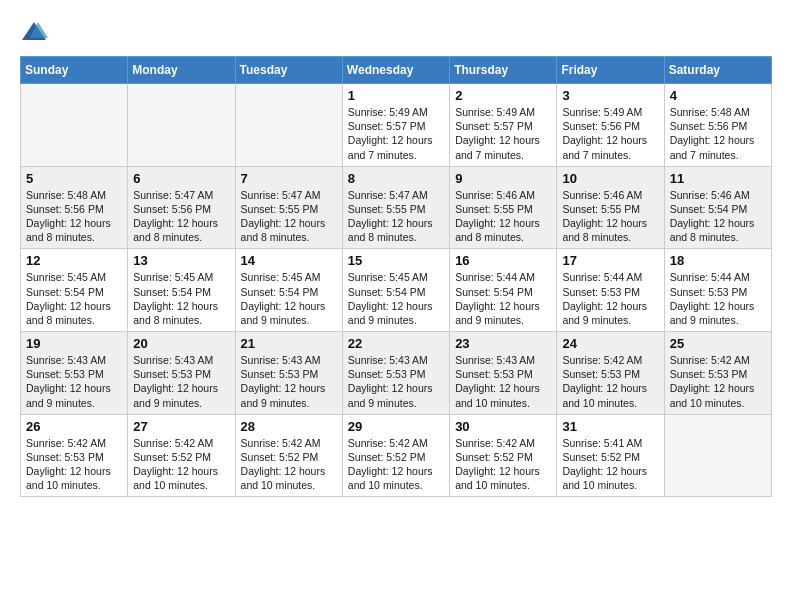  I want to click on calendar-cell: 23Sunrise: 5:43 AM Sunset: 5:53 PM Dayli…, so click(504, 374).